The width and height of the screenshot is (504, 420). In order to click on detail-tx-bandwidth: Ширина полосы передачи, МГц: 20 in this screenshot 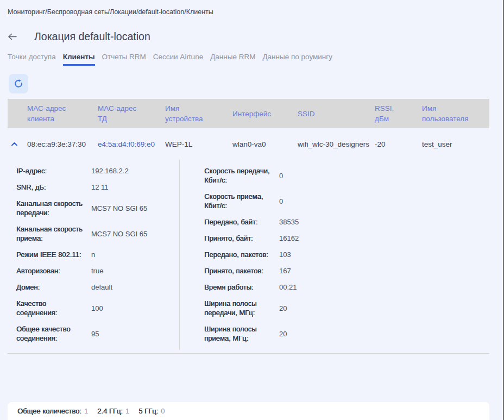, I will do `click(346, 308)`.